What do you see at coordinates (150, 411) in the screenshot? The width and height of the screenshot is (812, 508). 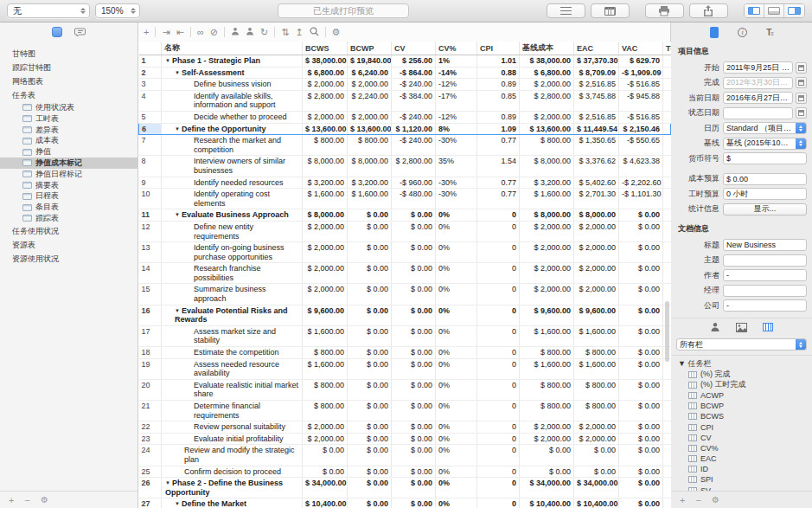 I see `row-number-cell: 21` at bounding box center [150, 411].